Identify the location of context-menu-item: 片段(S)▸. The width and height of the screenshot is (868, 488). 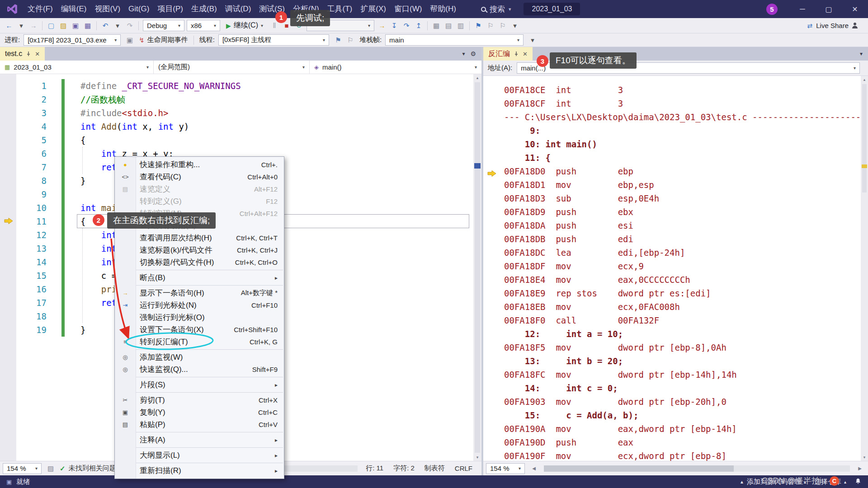
(199, 385).